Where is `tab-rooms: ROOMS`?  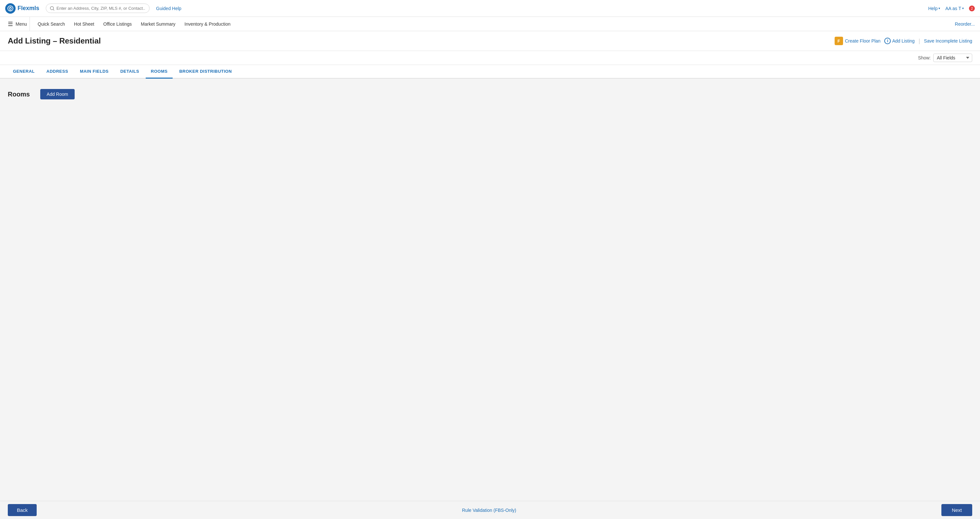
tab-rooms: ROOMS is located at coordinates (159, 72).